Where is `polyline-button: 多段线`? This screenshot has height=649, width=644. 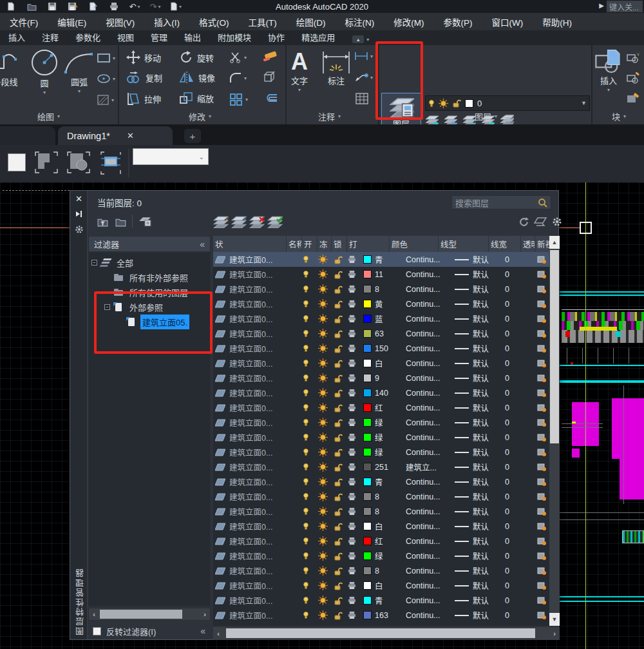
polyline-button: 多段线 is located at coordinates (10, 68).